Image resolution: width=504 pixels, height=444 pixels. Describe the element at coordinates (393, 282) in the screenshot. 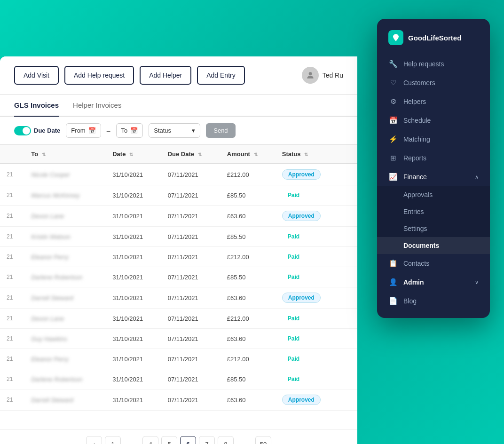

I see `admin-icon: 👤` at that location.